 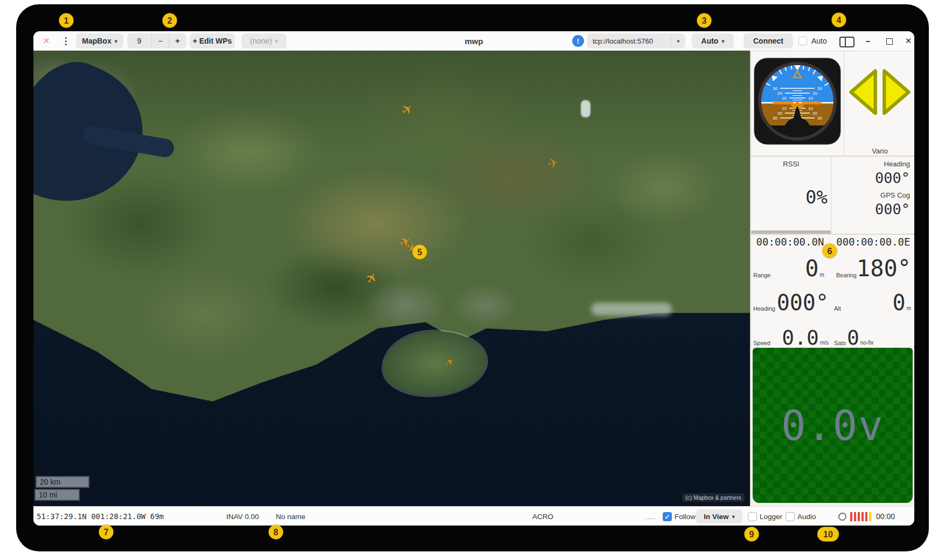 I want to click on cursor-position: 51:37:29.1N 001:28:21.0W 69m, so click(x=100, y=516).